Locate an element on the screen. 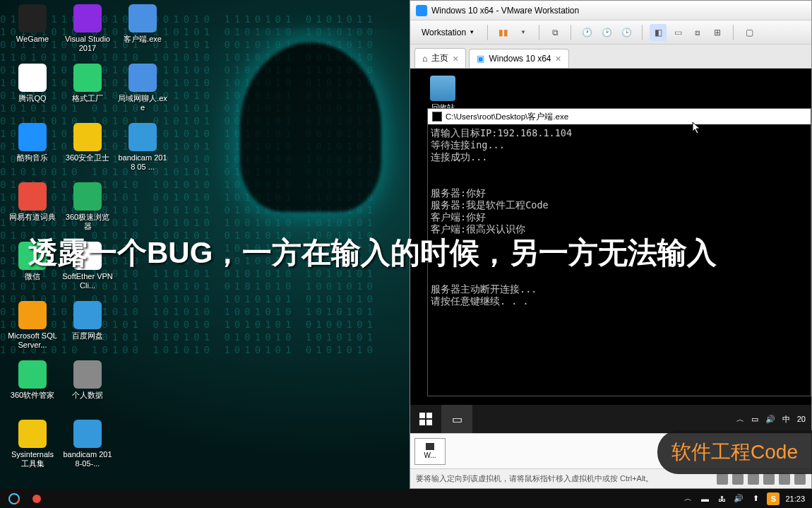  desktop-icon: 360安全卫士 is located at coordinates (88, 148).